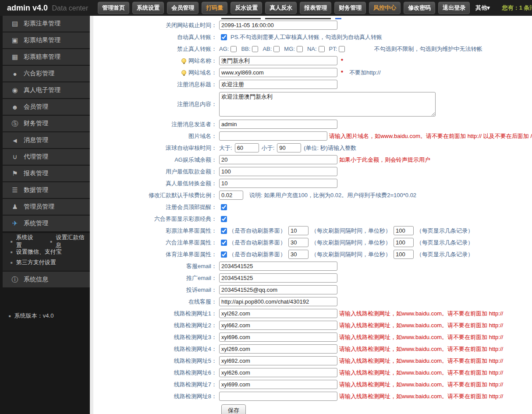  What do you see at coordinates (247, 148) in the screenshot?
I see `rolling-gt-input` at bounding box center [247, 148].